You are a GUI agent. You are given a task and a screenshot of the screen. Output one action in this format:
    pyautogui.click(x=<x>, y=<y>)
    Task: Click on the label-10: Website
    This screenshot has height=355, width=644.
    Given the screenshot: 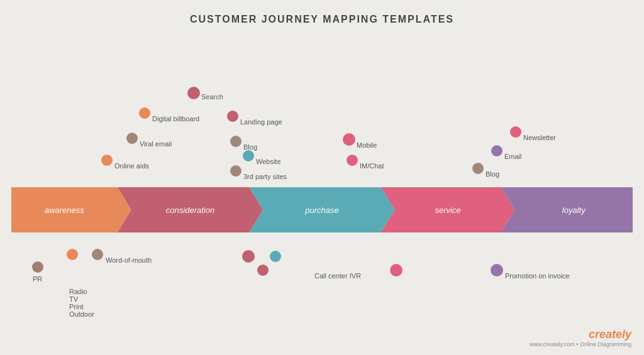 What is the action you would take?
    pyautogui.click(x=269, y=161)
    